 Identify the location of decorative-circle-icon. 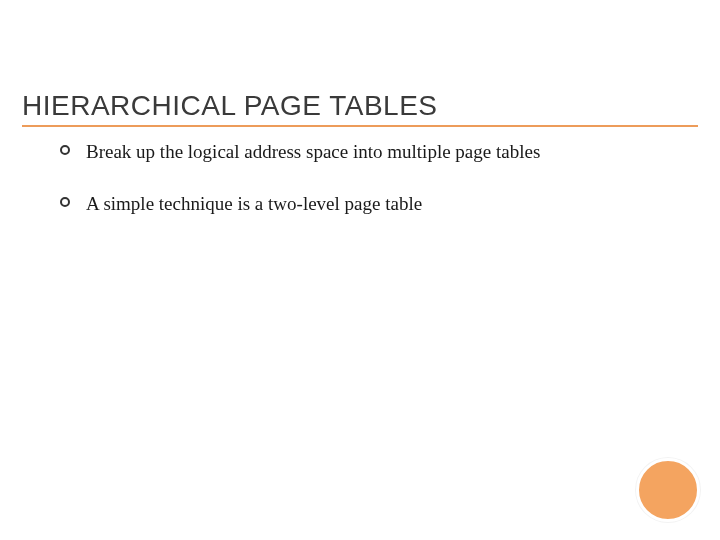
(668, 490).